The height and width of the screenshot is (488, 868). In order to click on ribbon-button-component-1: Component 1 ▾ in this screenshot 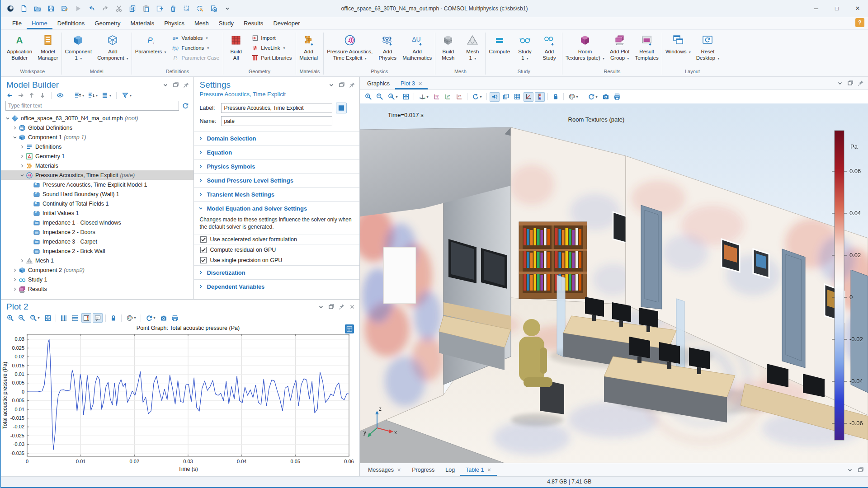, I will do `click(79, 47)`.